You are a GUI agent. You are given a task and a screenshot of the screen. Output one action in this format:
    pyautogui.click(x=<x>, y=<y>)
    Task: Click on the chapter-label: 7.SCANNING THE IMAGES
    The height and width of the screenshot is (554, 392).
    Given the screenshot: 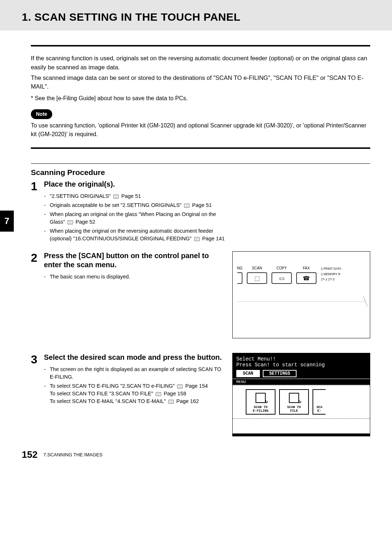 What is the action you would take?
    pyautogui.click(x=73, y=455)
    